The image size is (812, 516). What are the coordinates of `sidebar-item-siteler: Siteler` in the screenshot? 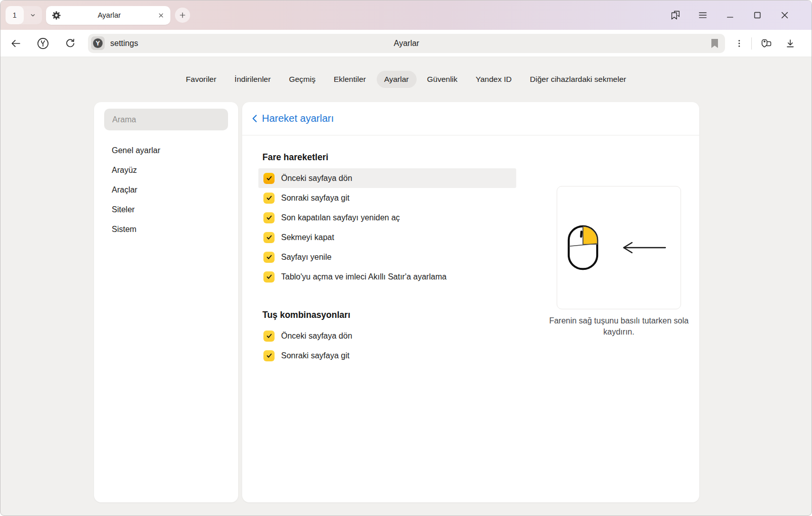 It's located at (166, 209).